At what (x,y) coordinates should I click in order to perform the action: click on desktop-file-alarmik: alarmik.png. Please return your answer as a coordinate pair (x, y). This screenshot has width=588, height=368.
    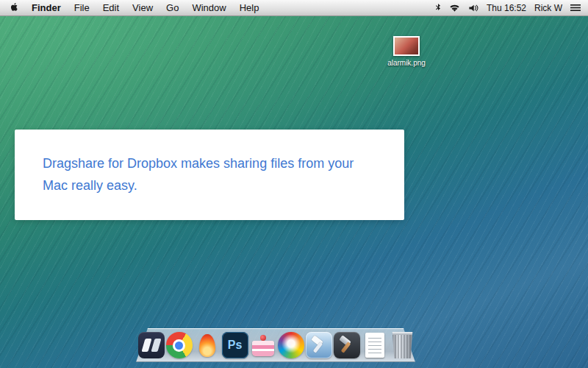
    Looking at the image, I should click on (406, 52).